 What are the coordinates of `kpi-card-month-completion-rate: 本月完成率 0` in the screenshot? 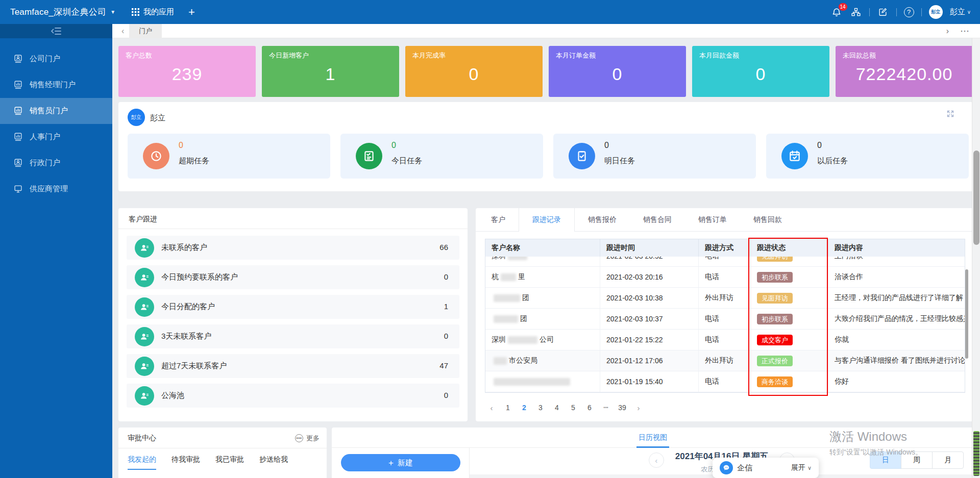 It's located at (474, 71).